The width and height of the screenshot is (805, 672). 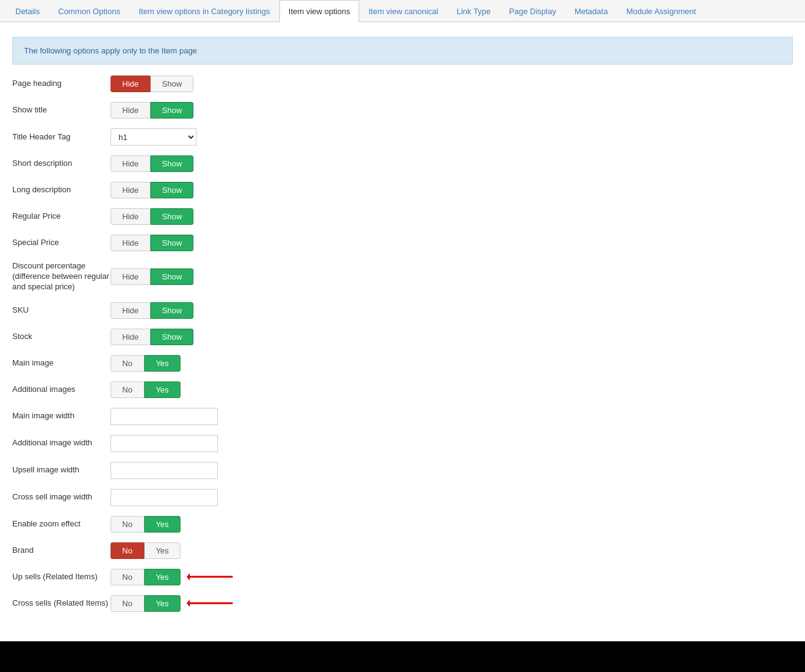 What do you see at coordinates (61, 163) in the screenshot?
I see `label-short-description: Short description` at bounding box center [61, 163].